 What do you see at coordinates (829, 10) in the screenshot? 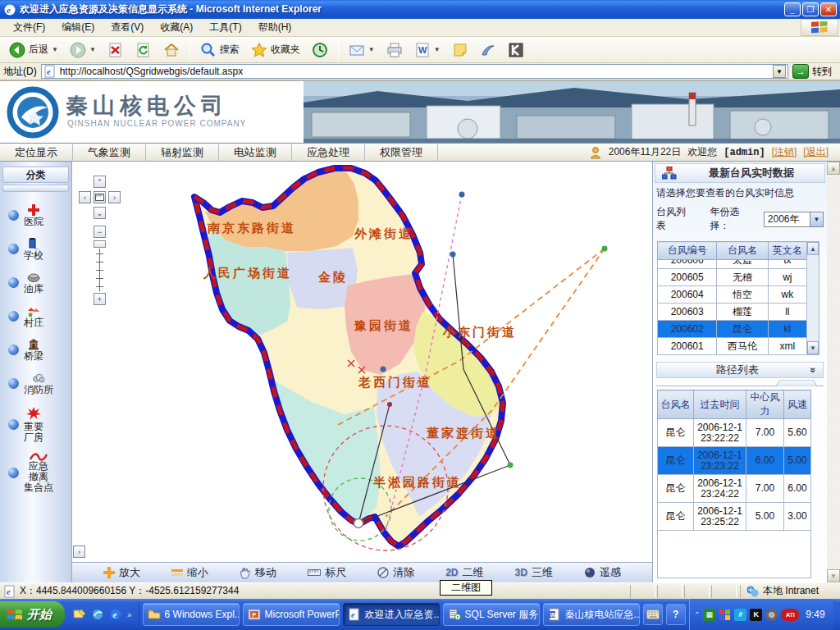
I see `close-button: ✕` at bounding box center [829, 10].